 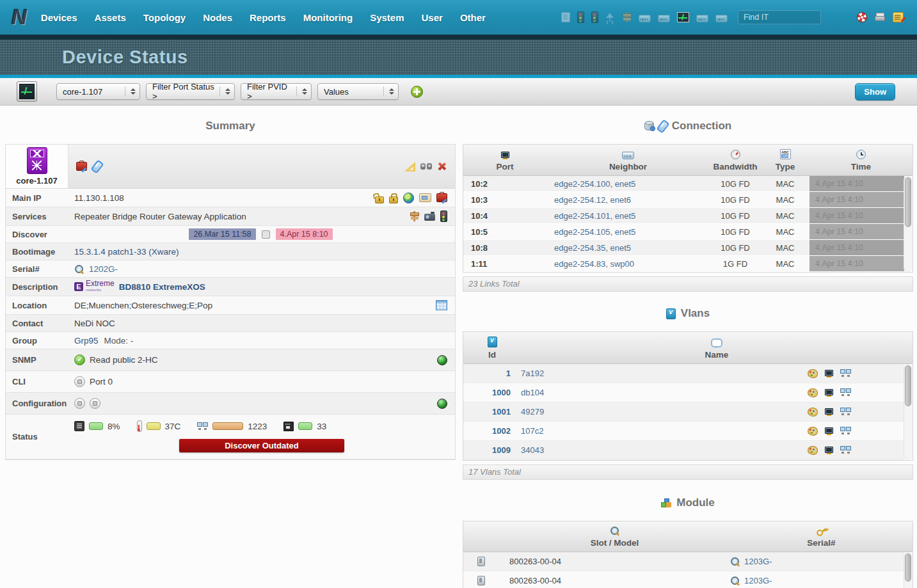 What do you see at coordinates (425, 198) in the screenshot?
I see `status-image-icon` at bounding box center [425, 198].